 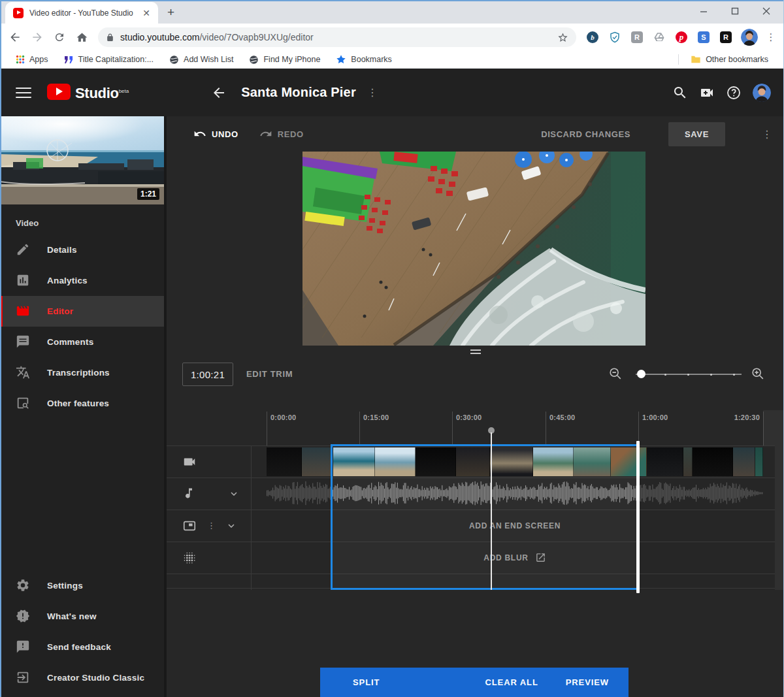 I want to click on bookmark-apps: Apps, so click(x=32, y=59).